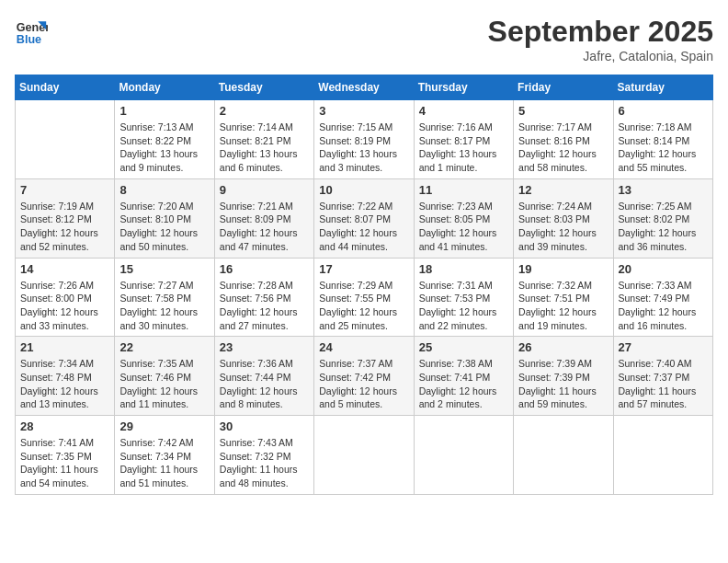  Describe the element at coordinates (364, 88) in the screenshot. I see `weekday-header-wednesday: Wednesday` at that location.